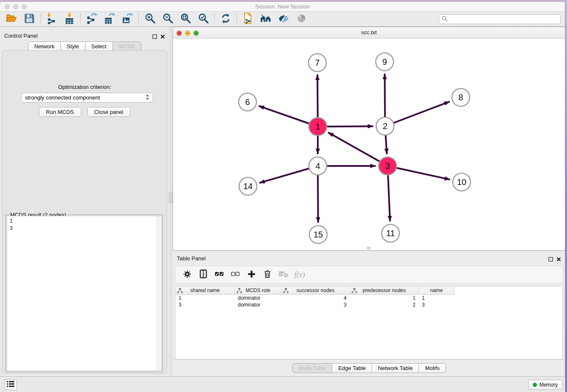  What do you see at coordinates (258, 290) in the screenshot?
I see `column-header-mcds-role: MCDS role` at bounding box center [258, 290].